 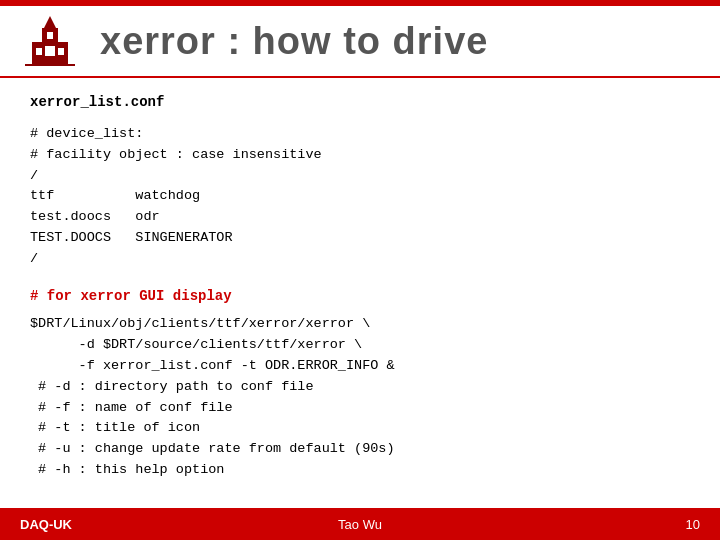 I want to click on footer: DAQ-UK Tao Wu 10, so click(x=360, y=524).